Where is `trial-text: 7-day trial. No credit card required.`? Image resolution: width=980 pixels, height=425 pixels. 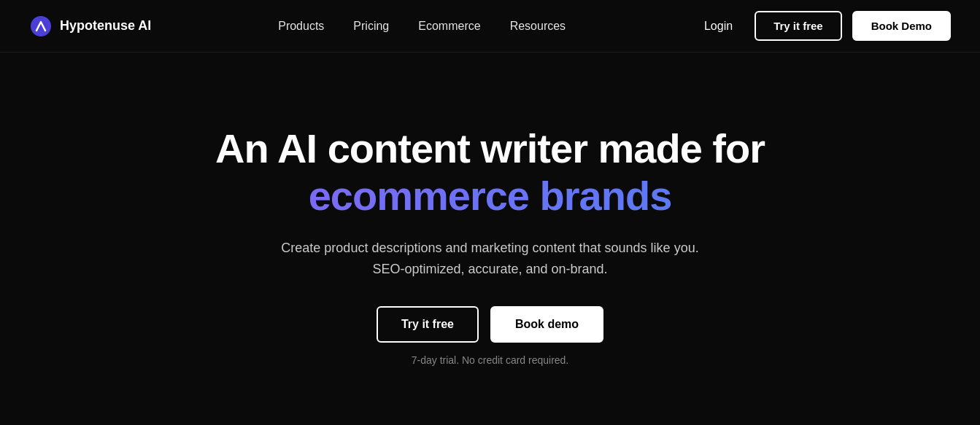 trial-text: 7-day trial. No credit card required. is located at coordinates (490, 360).